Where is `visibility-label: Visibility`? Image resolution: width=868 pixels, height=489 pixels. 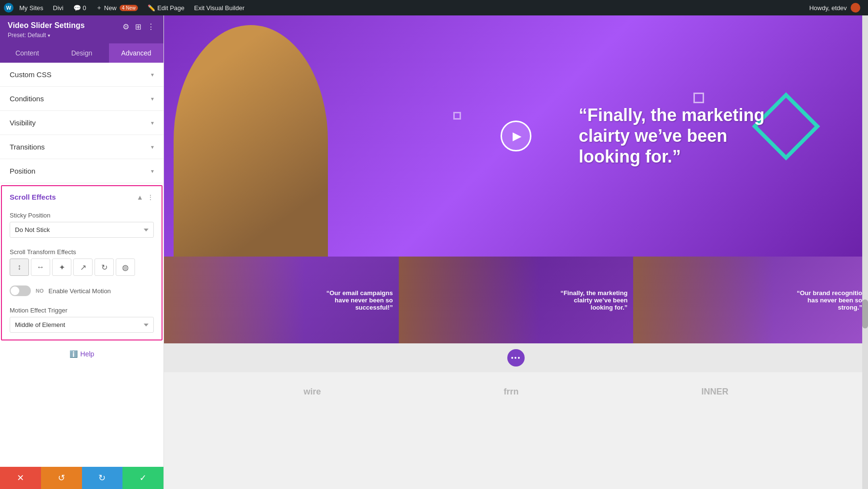 visibility-label: Visibility is located at coordinates (23, 122).